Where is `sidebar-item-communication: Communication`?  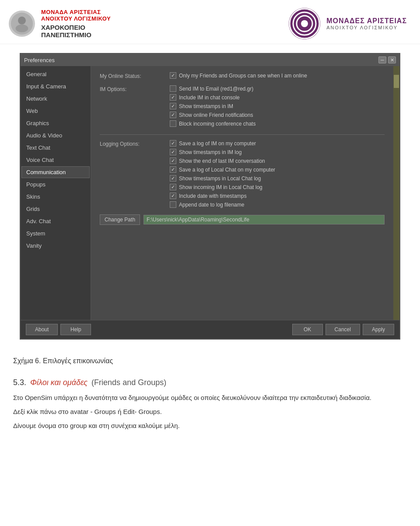
sidebar-item-communication: Communication is located at coordinates (56, 172).